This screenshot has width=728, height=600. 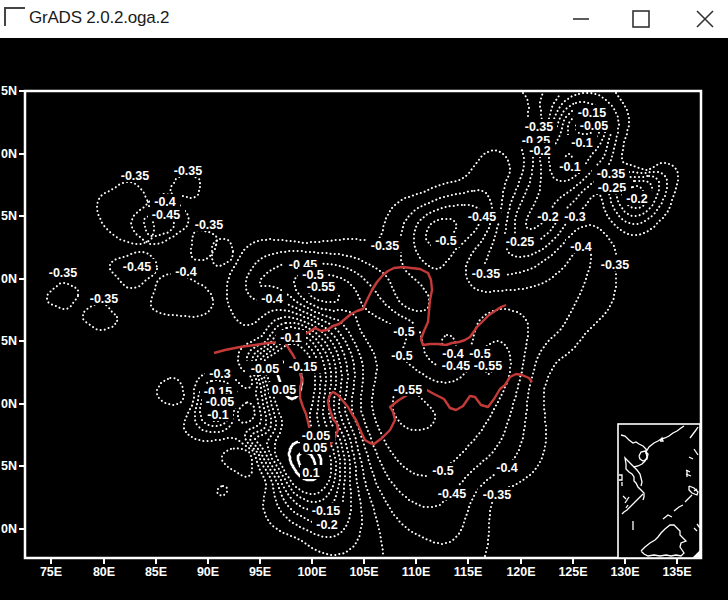 What do you see at coordinates (520, 572) in the screenshot?
I see `svg-text: 120E` at bounding box center [520, 572].